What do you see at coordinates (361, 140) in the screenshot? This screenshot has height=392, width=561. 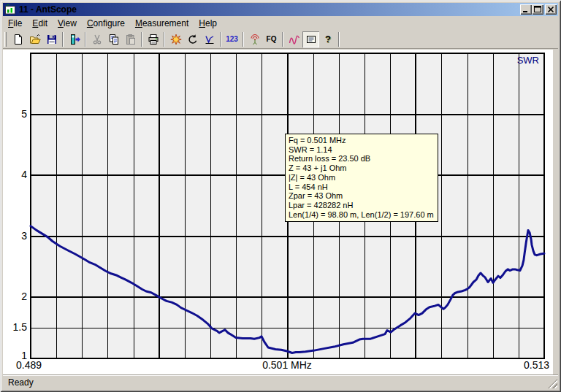 I see `tooltip-line: Fq = 0.501 MHz` at bounding box center [361, 140].